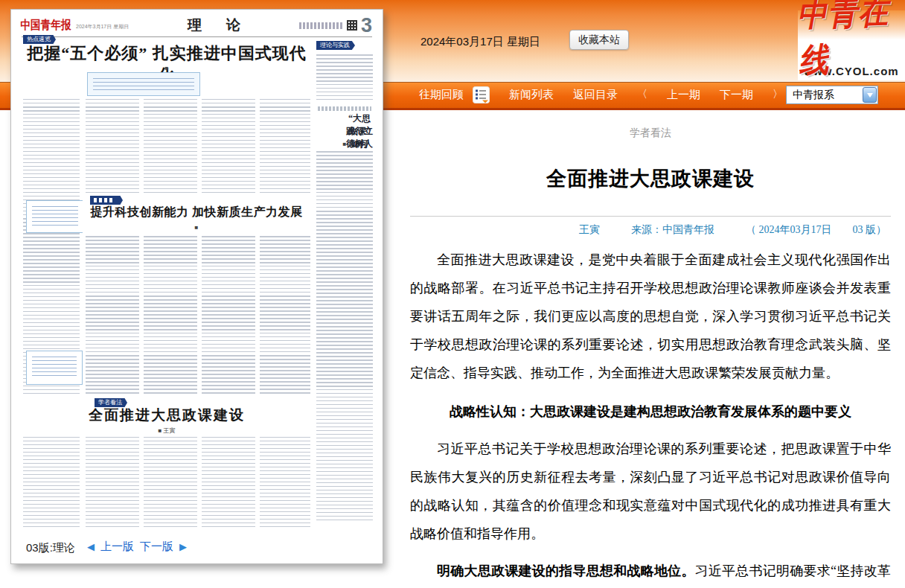 The image size is (905, 588). What do you see at coordinates (321, 25) in the screenshot?
I see `paper-editor-line` at bounding box center [321, 25].